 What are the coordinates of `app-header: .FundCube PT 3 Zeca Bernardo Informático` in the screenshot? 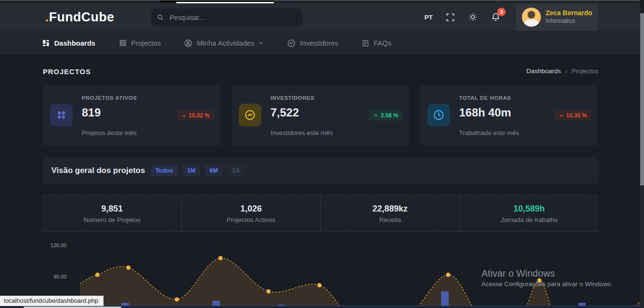 It's located at (322, 17).